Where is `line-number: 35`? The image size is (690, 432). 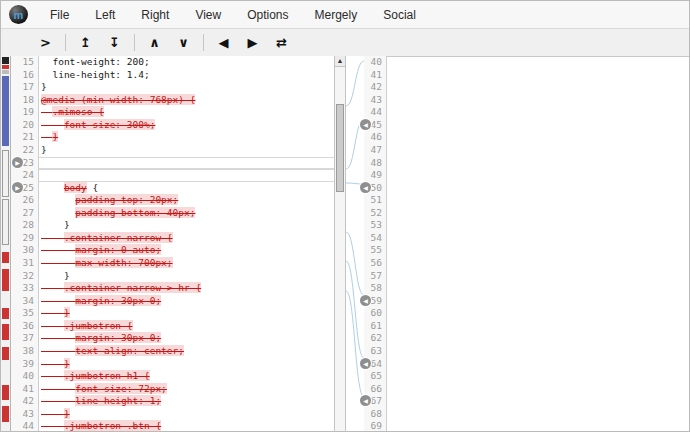
line-number: 35 is located at coordinates (24, 314).